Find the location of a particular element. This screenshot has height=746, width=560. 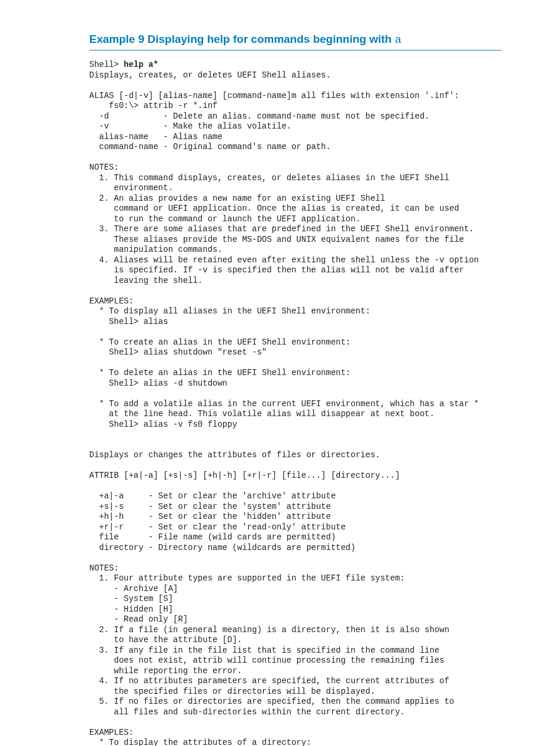

heading-mono: a is located at coordinates (398, 40).